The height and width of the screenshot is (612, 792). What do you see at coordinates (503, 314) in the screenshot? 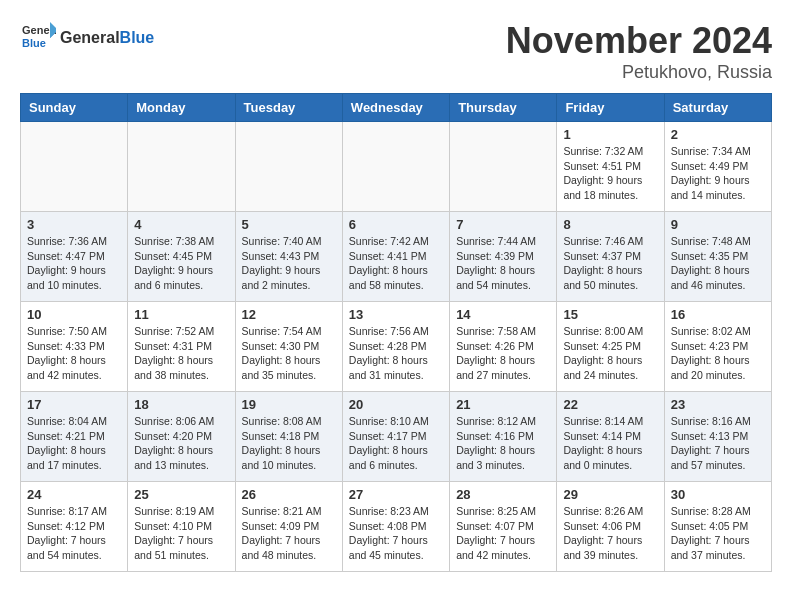
I see `day-number: 14` at bounding box center [503, 314].